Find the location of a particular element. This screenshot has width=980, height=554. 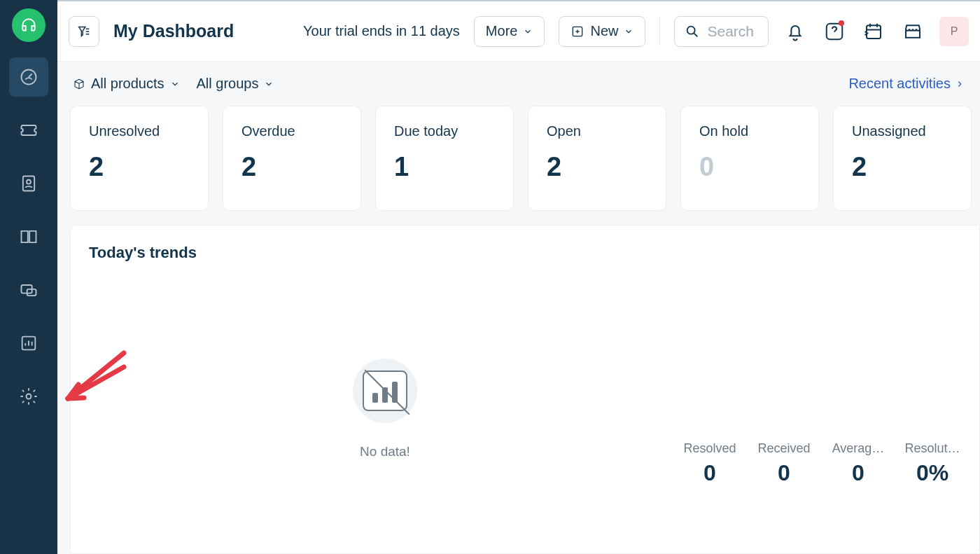

notifications-button is located at coordinates (795, 32).